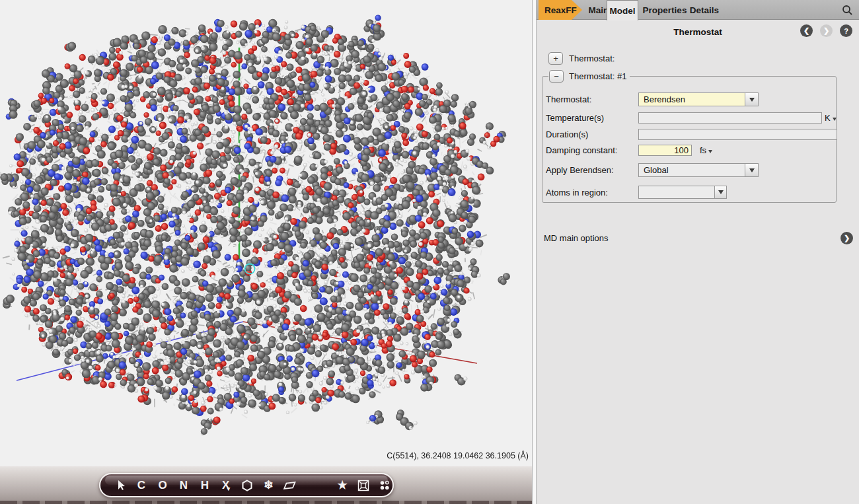  I want to click on status-coordinates: C(5514), 36.2408 19.0462 36.1905 (Å), so click(457, 456).